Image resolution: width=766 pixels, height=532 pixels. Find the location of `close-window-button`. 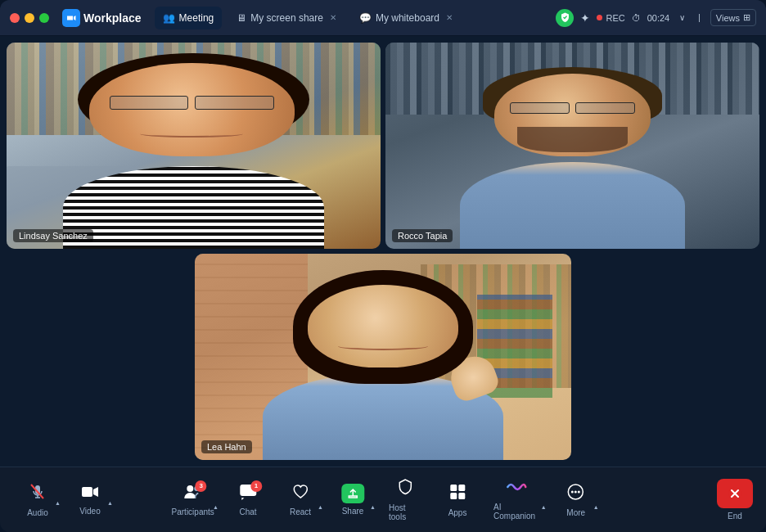

close-window-button is located at coordinates (15, 18).